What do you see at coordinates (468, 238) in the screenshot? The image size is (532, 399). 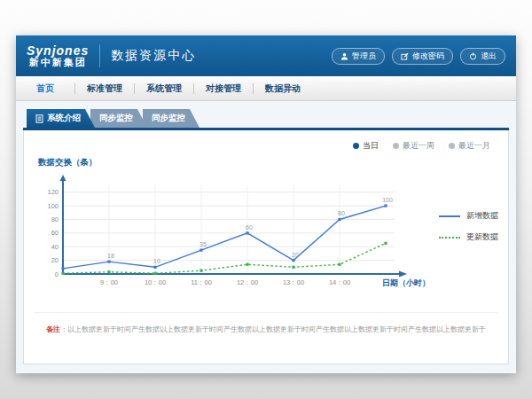 I see `legend-item-1: 更新数据` at bounding box center [468, 238].